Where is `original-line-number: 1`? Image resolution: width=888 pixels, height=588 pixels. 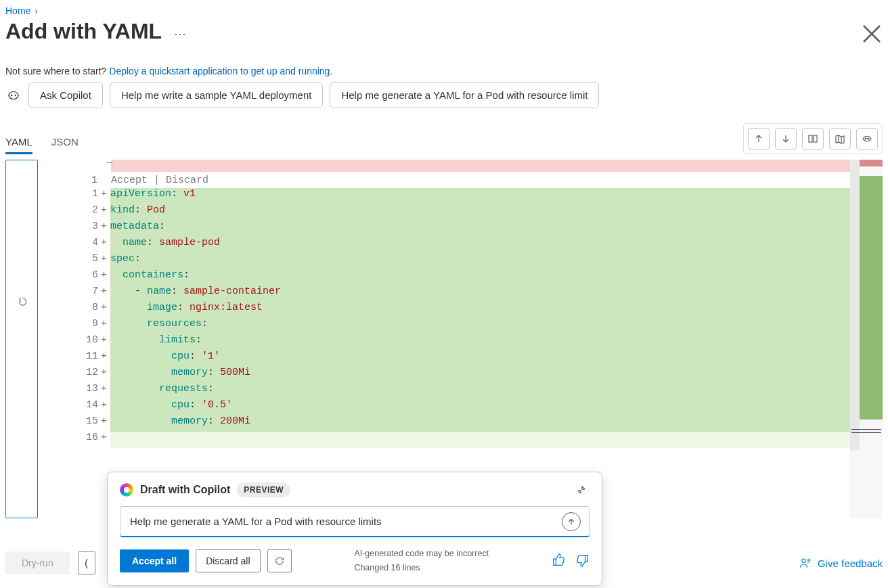
original-line-number: 1 is located at coordinates (92, 180).